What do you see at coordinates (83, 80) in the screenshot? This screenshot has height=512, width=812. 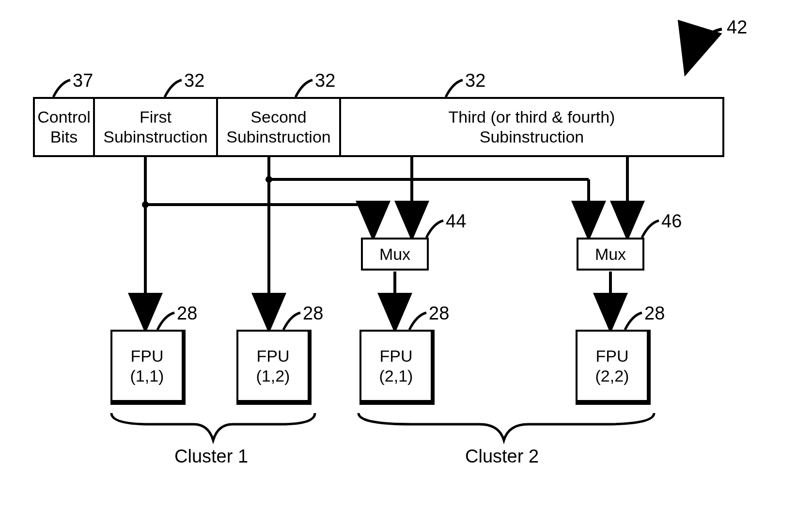 I see `control-bits-ref: 37` at bounding box center [83, 80].